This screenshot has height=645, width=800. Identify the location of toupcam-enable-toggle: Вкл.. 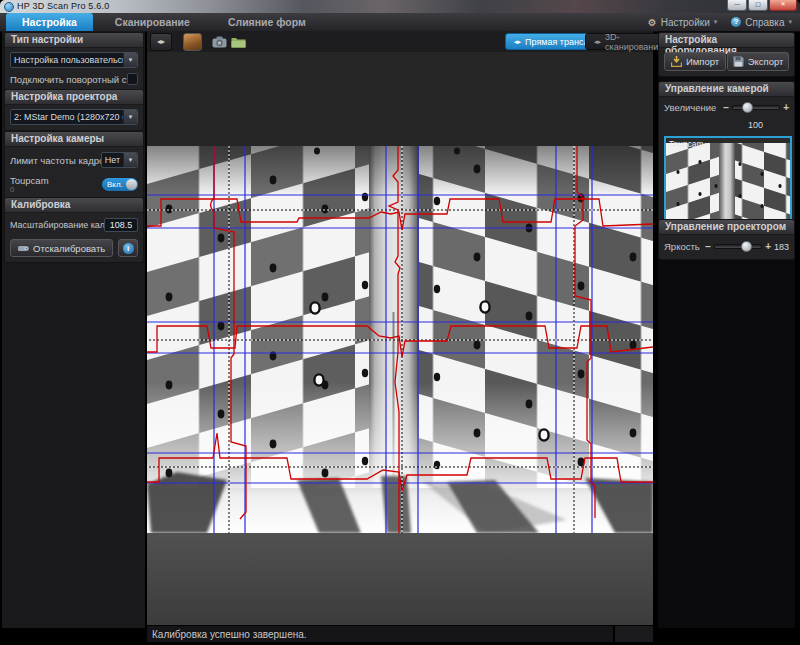
(120, 184).